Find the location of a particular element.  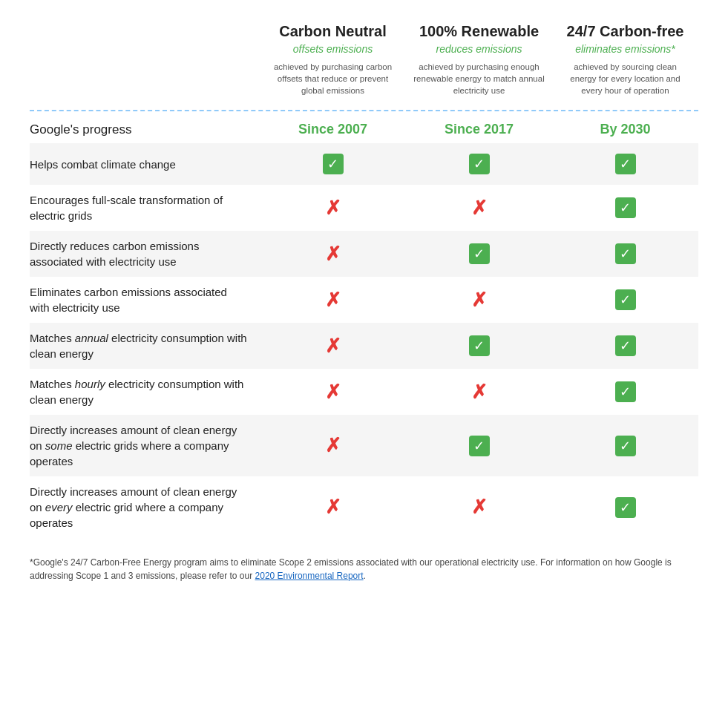

col-100-renewable-desc: achieved by purchasing enough renewable … is located at coordinates (479, 79).